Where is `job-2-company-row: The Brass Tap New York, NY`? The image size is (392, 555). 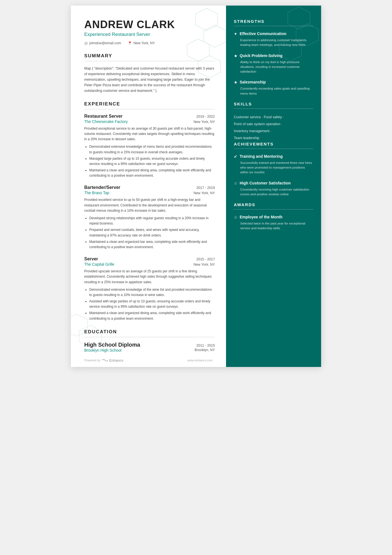 job-2-company-row: The Brass Tap New York, NY is located at coordinates (150, 193).